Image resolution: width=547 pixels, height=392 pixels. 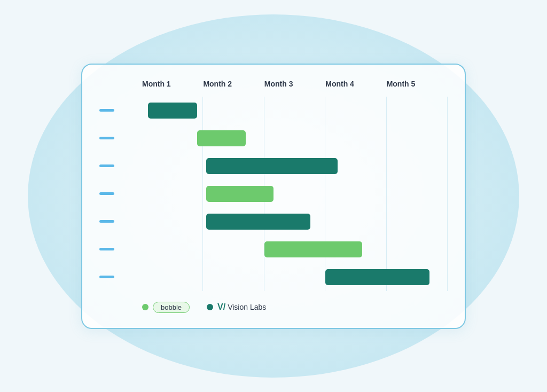 I want to click on month-3-header: Month 3, so click(x=295, y=84).